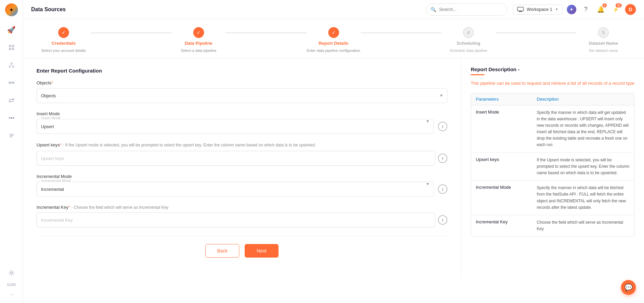 The width and height of the screenshot is (644, 303). Describe the element at coordinates (12, 47) in the screenshot. I see `sidebar-item-dashboard` at that location.